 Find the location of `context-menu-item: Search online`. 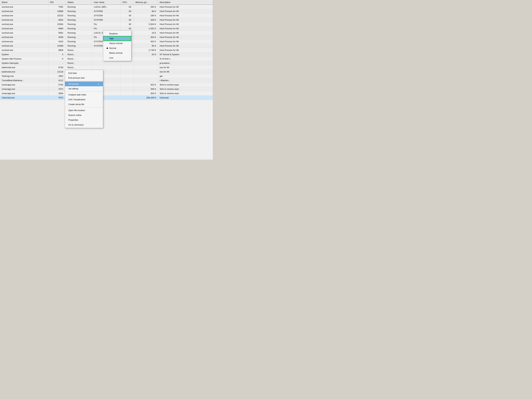

context-menu-item: Search online is located at coordinates (84, 115).